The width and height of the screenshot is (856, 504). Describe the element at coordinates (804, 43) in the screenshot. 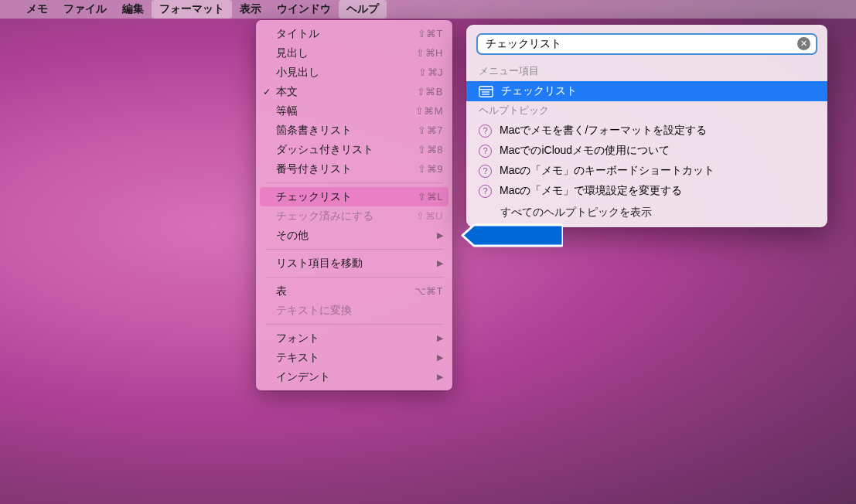

I see `clear-search-icon: ✕` at that location.